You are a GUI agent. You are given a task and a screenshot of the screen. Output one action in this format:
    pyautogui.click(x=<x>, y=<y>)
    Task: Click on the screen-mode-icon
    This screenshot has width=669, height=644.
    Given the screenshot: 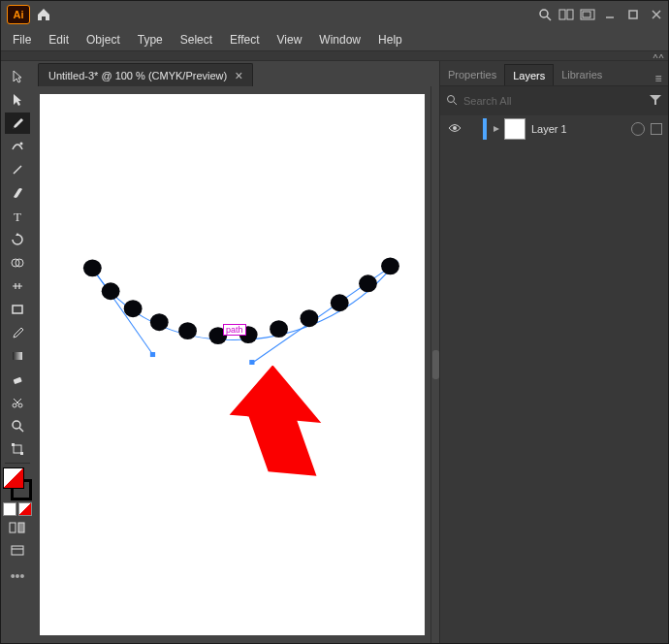 What is the action you would take?
    pyautogui.click(x=17, y=551)
    